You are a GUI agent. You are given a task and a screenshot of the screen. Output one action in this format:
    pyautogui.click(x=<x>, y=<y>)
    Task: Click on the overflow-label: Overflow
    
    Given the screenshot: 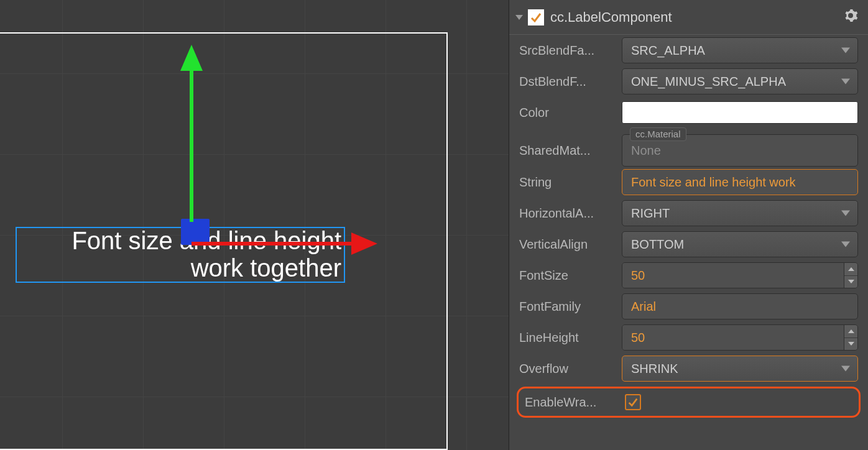 What is the action you would take?
    pyautogui.click(x=571, y=369)
    